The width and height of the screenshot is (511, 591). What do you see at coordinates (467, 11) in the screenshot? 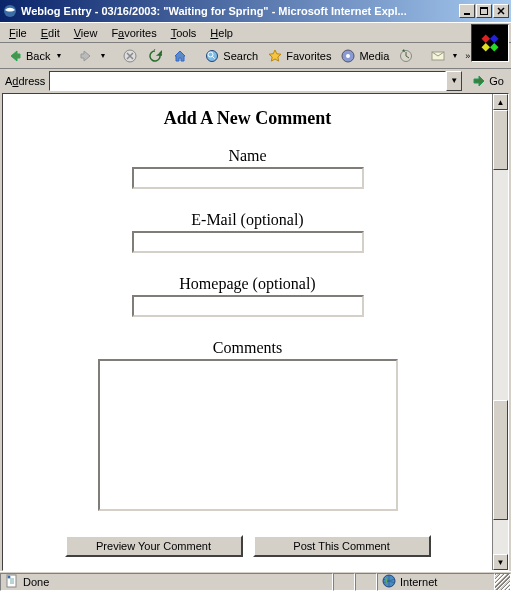
I see `minimize-button` at bounding box center [467, 11].